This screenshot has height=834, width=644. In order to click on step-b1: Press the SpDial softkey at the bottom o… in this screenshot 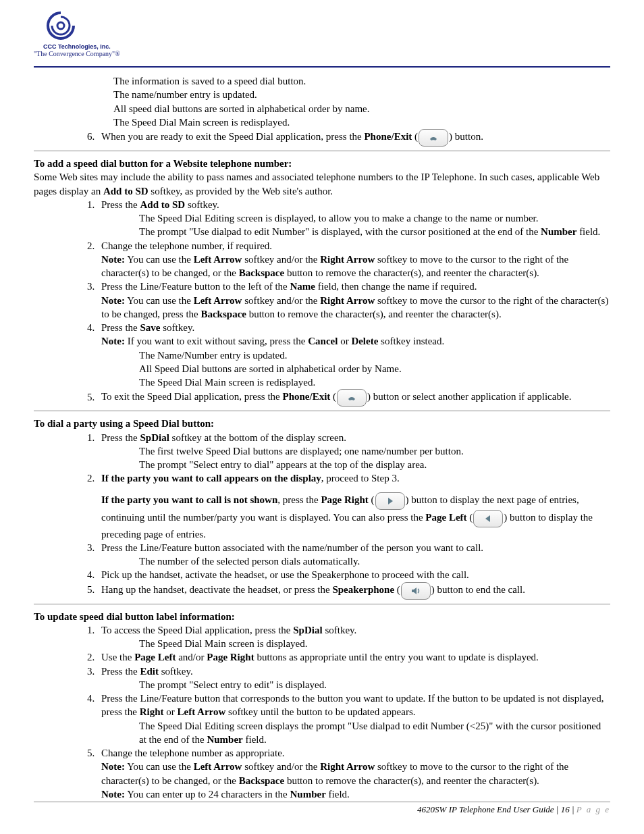, I will do `click(354, 451)`.